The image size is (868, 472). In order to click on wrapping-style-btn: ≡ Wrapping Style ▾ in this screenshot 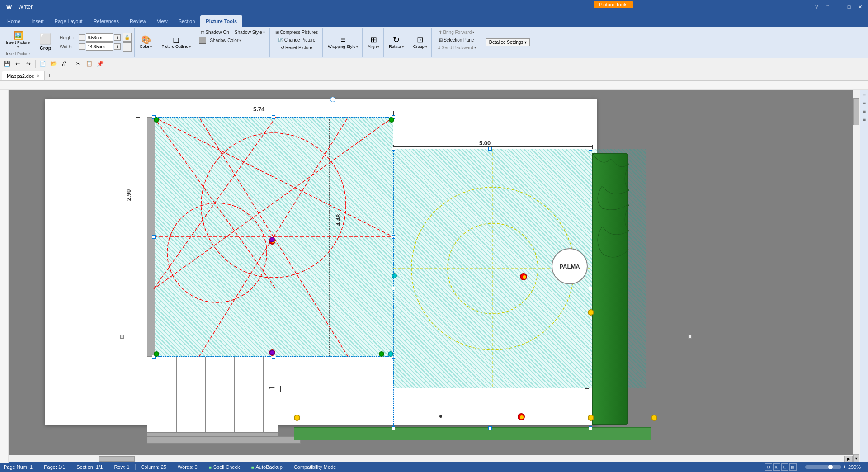, I will do `click(343, 42)`.